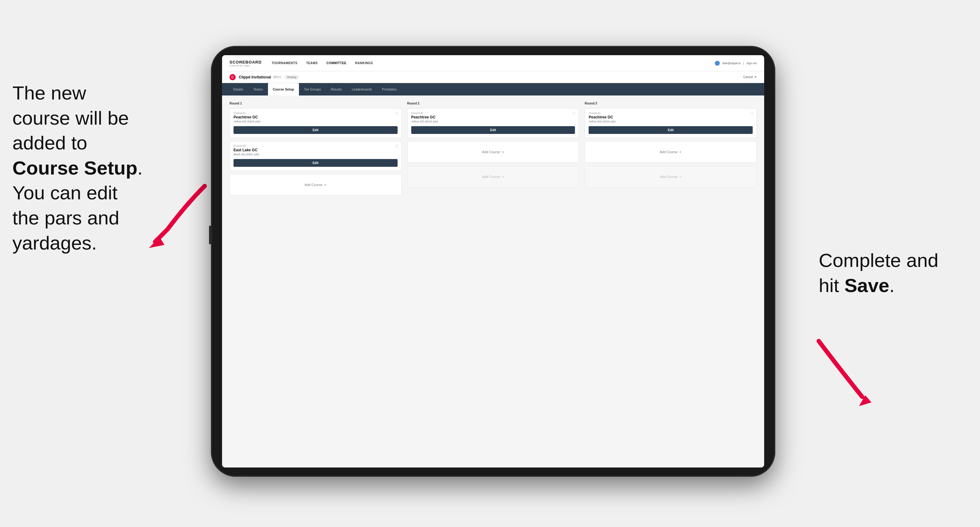  Describe the element at coordinates (493, 122) in the screenshot. I see `round-2-course-a-details: Yellow (M) (6629 yds)` at that location.